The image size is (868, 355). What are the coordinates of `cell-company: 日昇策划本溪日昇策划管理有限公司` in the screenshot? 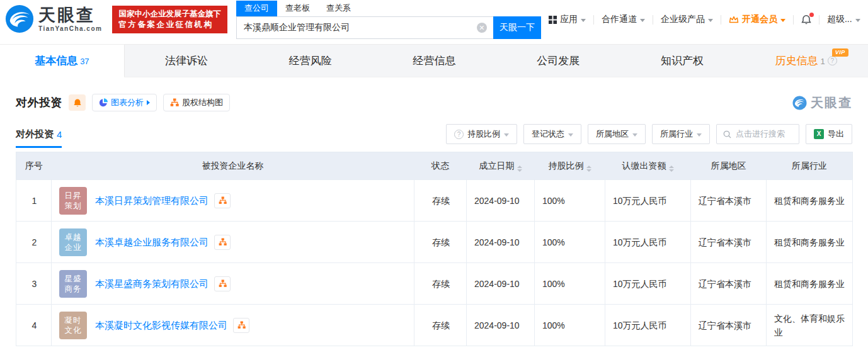 It's located at (233, 201).